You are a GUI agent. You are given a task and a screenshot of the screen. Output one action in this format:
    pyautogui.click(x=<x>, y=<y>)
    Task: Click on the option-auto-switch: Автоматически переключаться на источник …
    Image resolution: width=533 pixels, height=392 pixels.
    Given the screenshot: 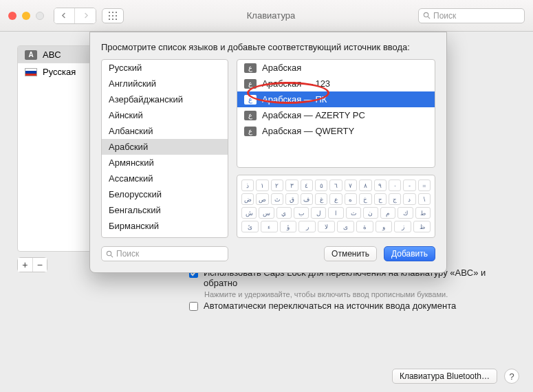 What is the action you would take?
    pyautogui.click(x=352, y=305)
    